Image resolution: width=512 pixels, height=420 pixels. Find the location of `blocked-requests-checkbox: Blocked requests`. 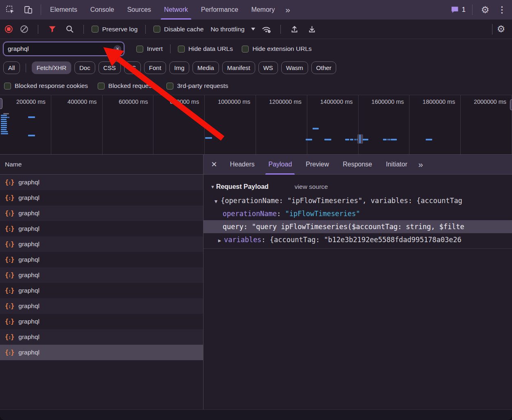

blocked-requests-checkbox: Blocked requests is located at coordinates (127, 86).